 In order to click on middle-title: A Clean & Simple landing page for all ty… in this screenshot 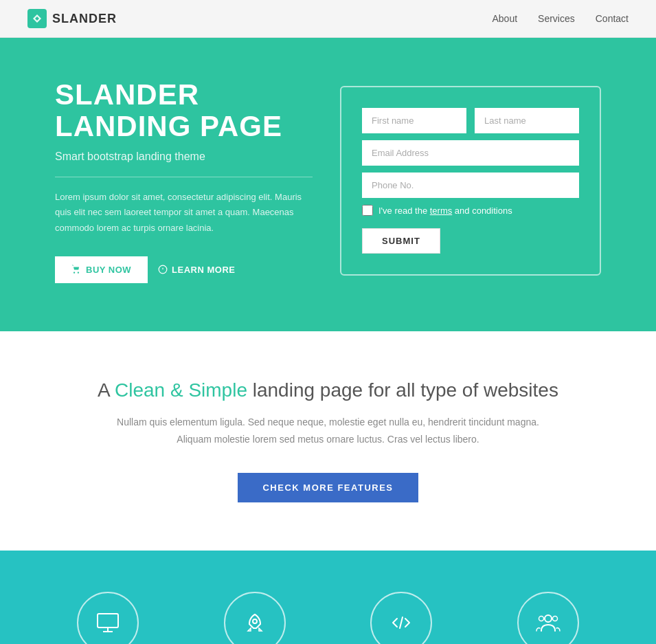, I will do `click(328, 390)`.